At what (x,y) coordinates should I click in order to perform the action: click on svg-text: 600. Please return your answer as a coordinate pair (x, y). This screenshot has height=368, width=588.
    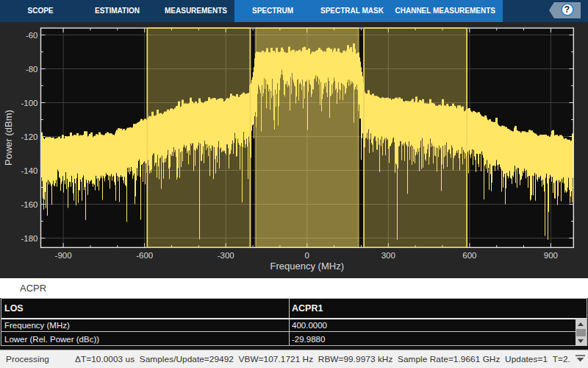
    Looking at the image, I should click on (469, 255).